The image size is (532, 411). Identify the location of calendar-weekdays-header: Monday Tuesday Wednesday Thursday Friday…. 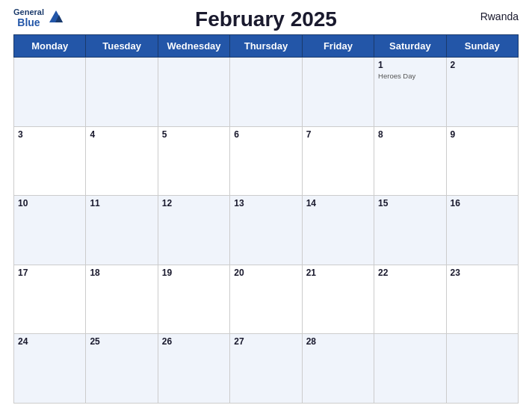
(266, 46).